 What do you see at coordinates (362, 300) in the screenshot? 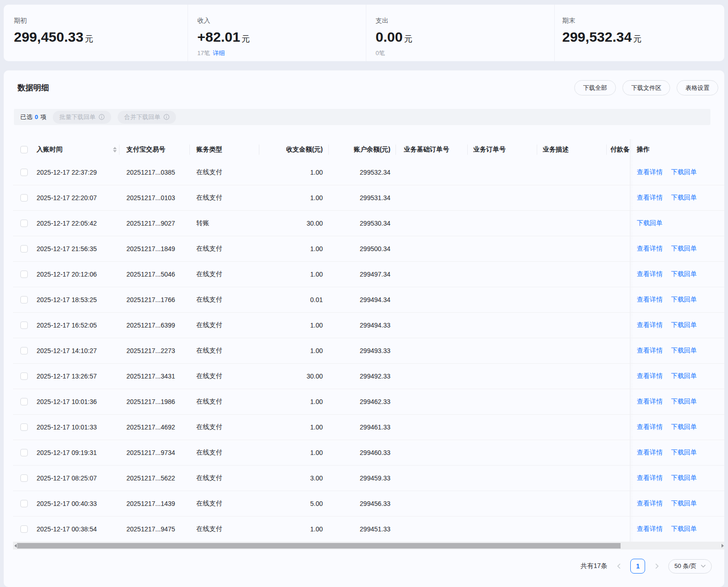
I see `cell-balance: 299494.34` at bounding box center [362, 300].